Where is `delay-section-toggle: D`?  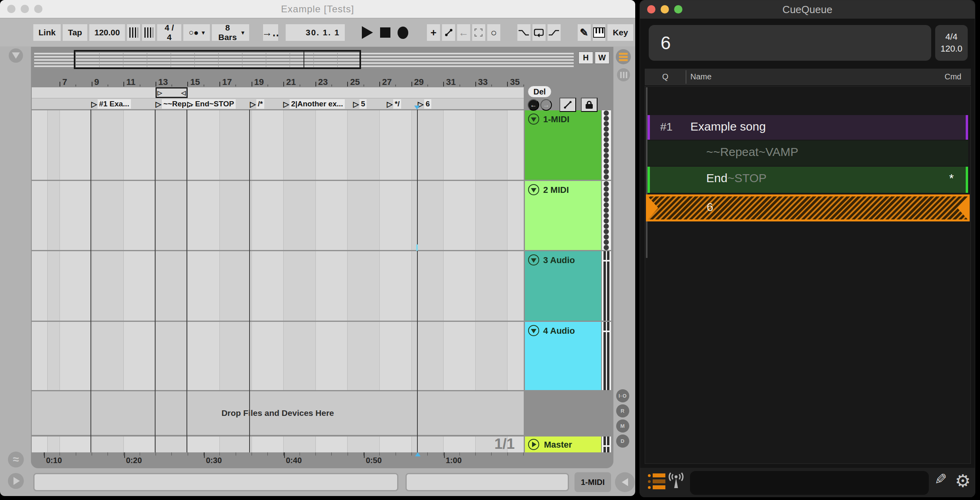
delay-section-toggle: D is located at coordinates (623, 441).